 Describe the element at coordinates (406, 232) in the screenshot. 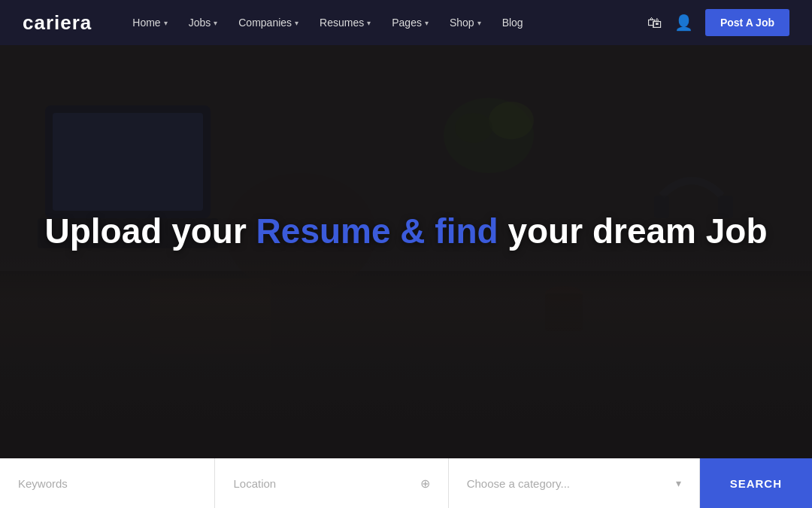

I see `hero-title: Upload your Resume & find your dream Job` at that location.